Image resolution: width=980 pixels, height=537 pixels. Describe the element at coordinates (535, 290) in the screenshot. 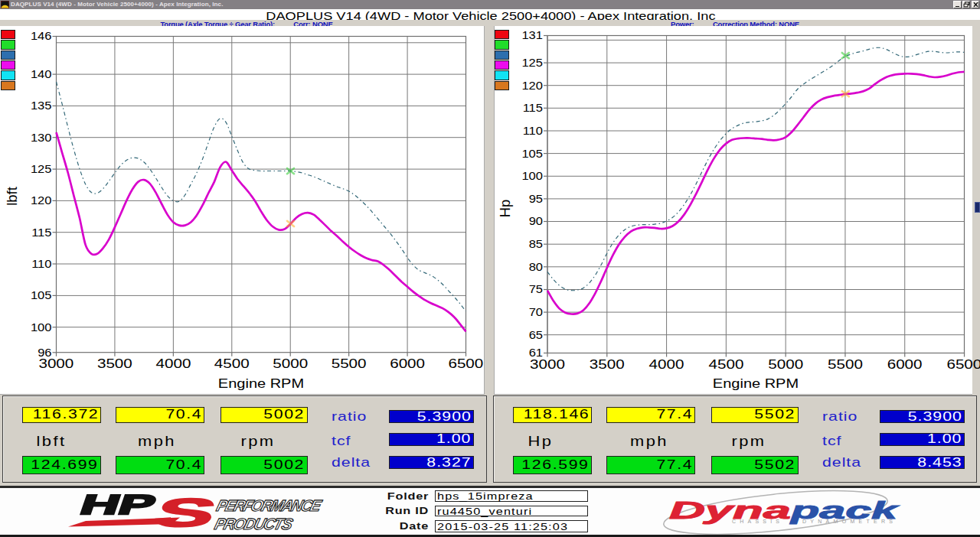

I see `svg-text: 75` at that location.